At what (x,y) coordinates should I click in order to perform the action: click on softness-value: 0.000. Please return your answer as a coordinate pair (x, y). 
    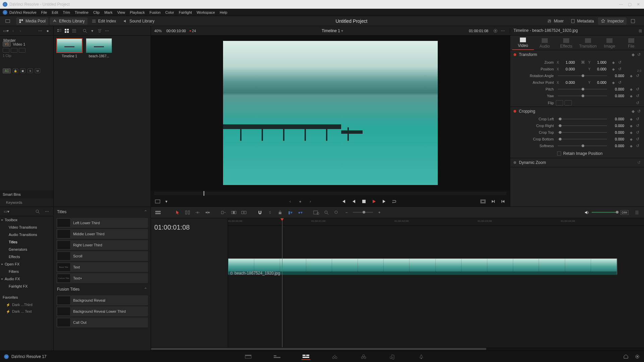
    Looking at the image, I should click on (620, 146).